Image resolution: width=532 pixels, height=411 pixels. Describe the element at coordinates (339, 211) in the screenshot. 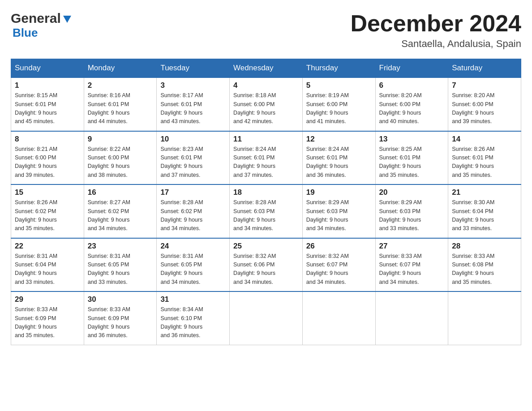

I see `calendar-cell: 19 Sunrise: 8:29 AM Sunset: 6:03 PM Dayl…` at that location.